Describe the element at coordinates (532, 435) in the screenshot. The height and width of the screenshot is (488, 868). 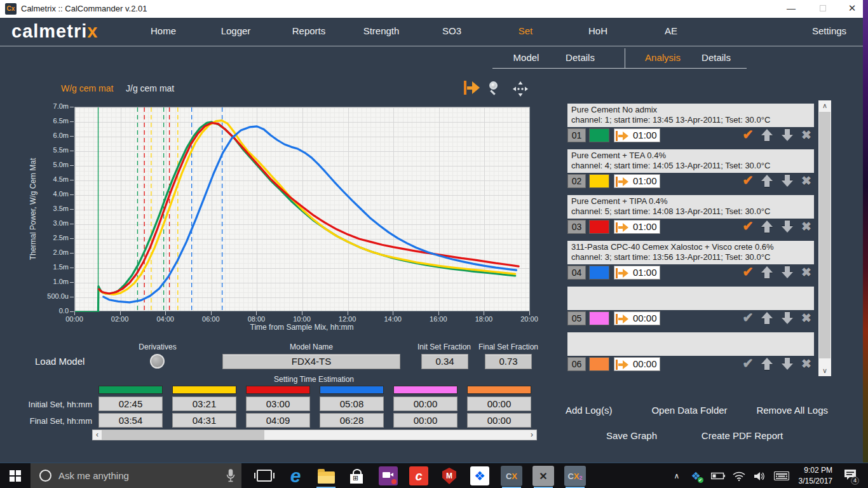
I see `scroll-right-icon: ›` at that location.